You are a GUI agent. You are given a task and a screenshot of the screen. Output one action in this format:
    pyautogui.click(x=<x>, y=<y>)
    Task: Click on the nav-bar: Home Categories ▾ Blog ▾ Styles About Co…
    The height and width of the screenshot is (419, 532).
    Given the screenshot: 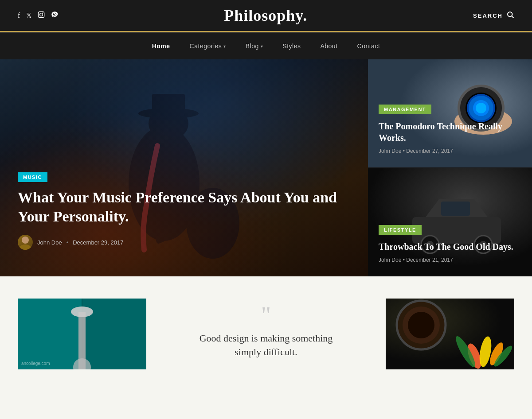 What is the action you would take?
    pyautogui.click(x=266, y=46)
    